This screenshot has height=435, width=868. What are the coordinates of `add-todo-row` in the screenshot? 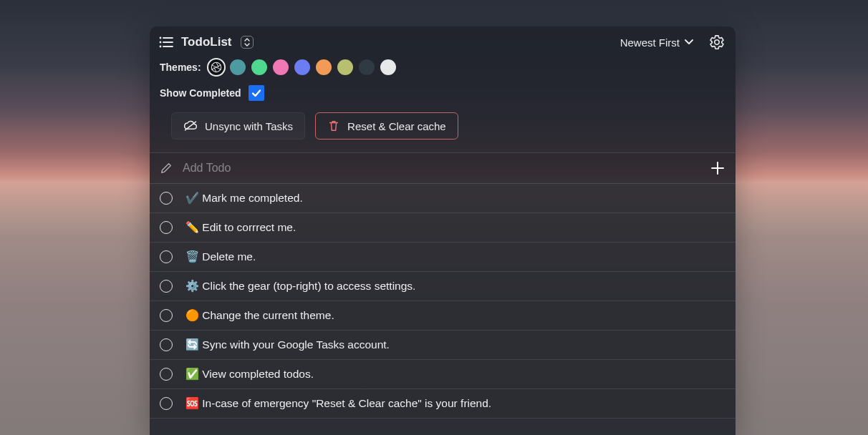 It's located at (443, 168).